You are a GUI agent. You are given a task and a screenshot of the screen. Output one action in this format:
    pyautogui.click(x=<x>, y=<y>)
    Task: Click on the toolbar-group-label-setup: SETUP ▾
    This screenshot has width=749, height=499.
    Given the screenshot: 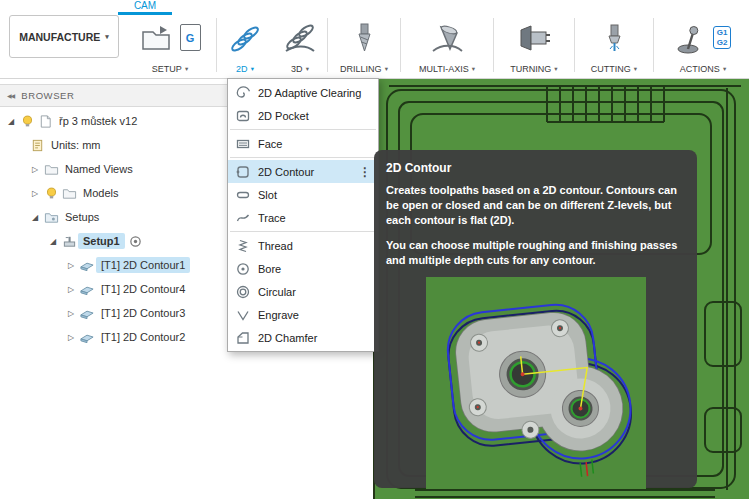 What is the action you would take?
    pyautogui.click(x=170, y=68)
    